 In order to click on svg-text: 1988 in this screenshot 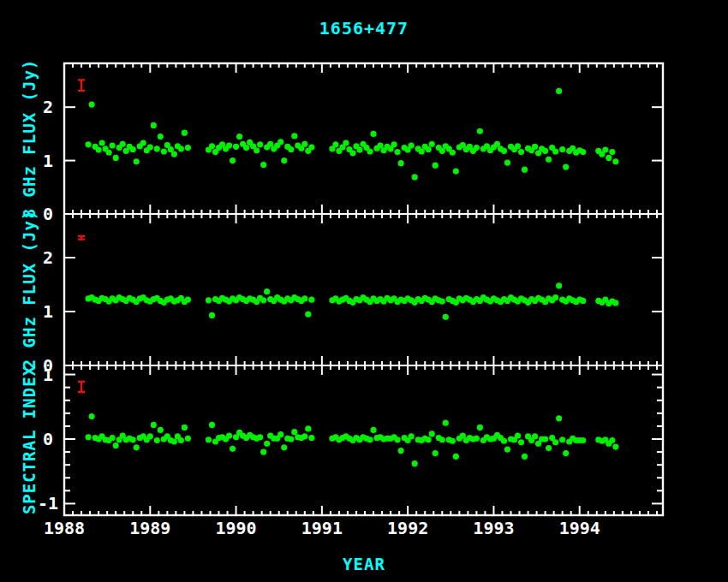, I will do `click(64, 528)`.